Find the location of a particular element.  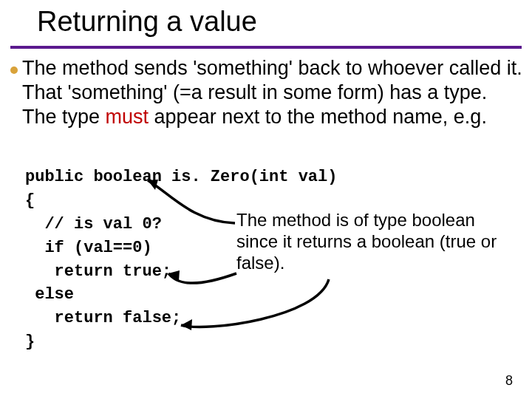

code-line-1: public boolean is. Zero(int val) is located at coordinates (181, 177).